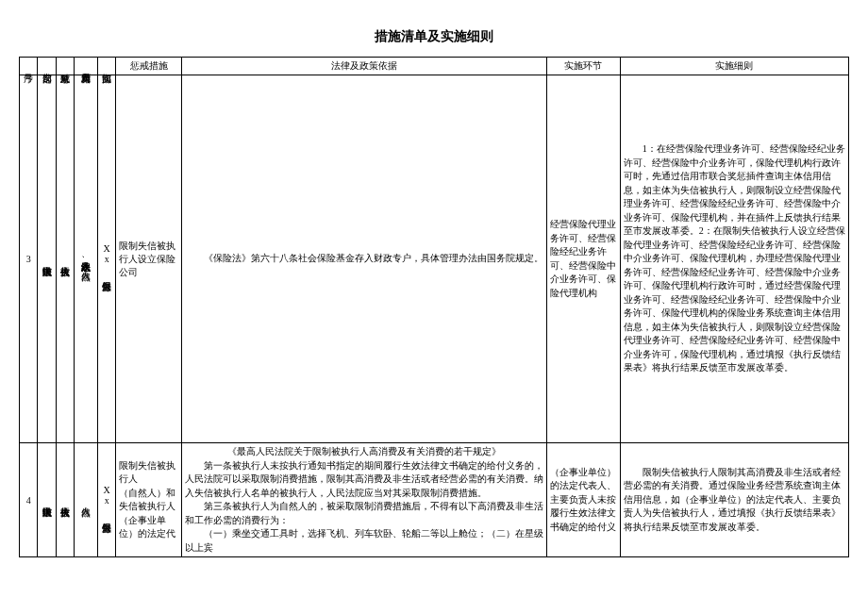 The width and height of the screenshot is (868, 614). I want to click on cell-link: （企事业单位）的法定代表人、主要负责人未按履行生效法律文书确定的给付义, so click(584, 500).